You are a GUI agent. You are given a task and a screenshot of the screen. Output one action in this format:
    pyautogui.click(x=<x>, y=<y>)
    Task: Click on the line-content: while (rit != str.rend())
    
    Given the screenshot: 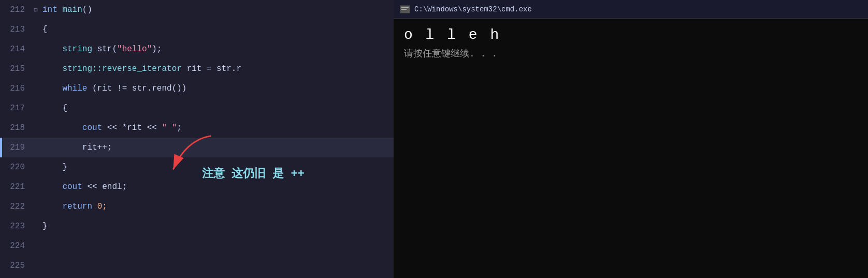 What is the action you would take?
    pyautogui.click(x=113, y=89)
    